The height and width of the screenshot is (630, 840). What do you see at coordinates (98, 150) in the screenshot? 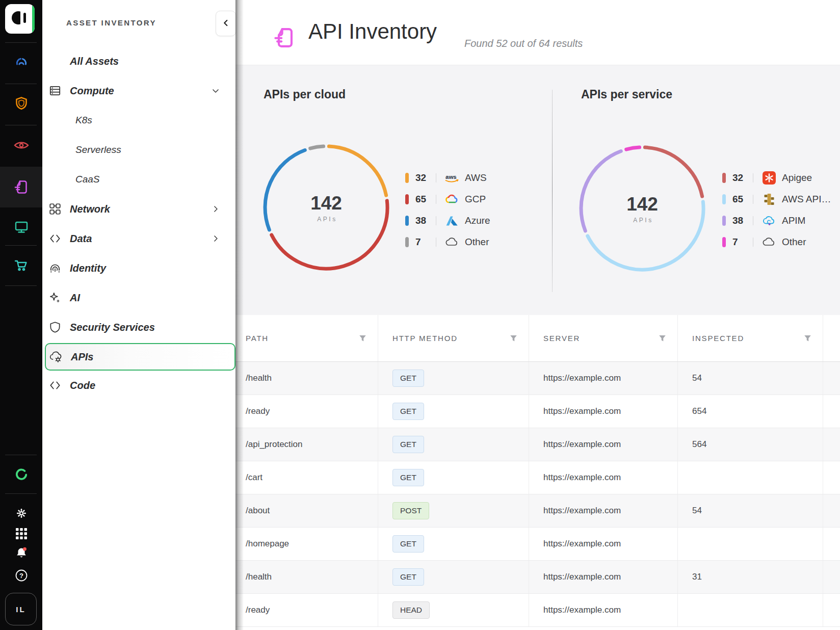
I see `sidebar-item-label: Serverless` at bounding box center [98, 150].